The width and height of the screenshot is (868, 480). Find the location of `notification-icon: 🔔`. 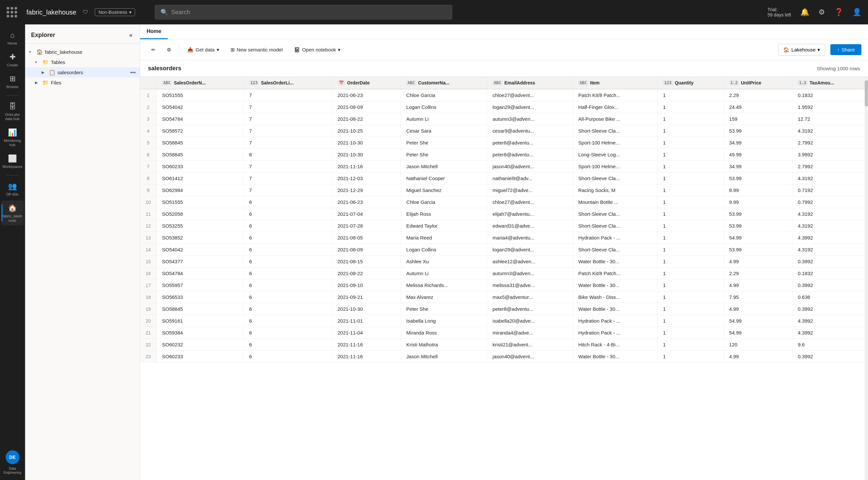

notification-icon: 🔔 is located at coordinates (805, 12).